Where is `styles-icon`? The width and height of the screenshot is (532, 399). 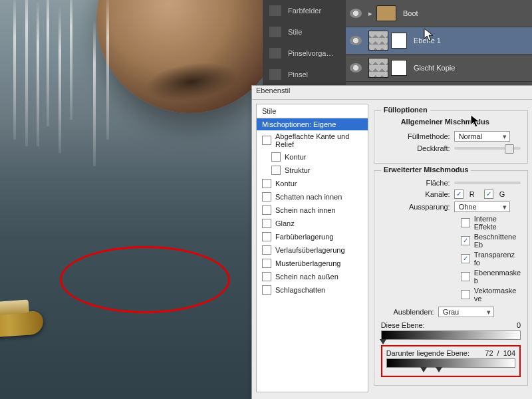 styles-icon is located at coordinates (275, 32).